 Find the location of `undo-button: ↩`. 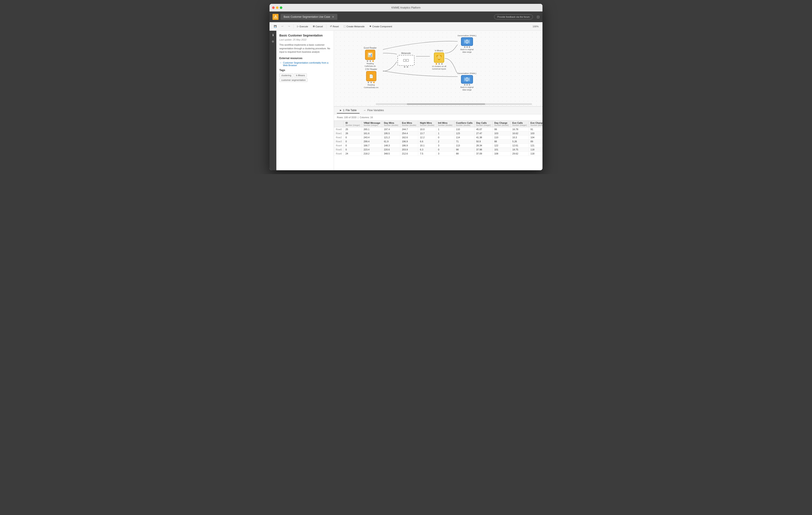

undo-button: ↩ is located at coordinates (283, 26).